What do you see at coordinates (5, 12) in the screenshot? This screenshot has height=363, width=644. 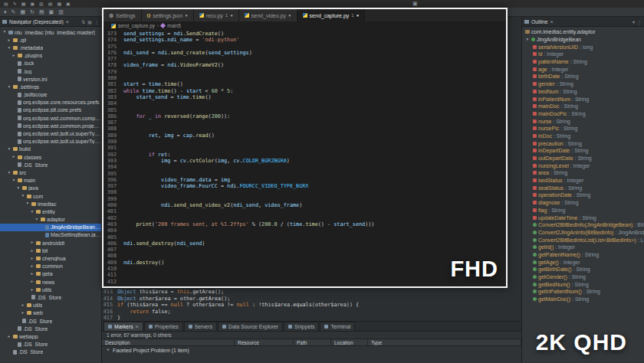 I see `toolbar-icon: ▾` at bounding box center [5, 12].